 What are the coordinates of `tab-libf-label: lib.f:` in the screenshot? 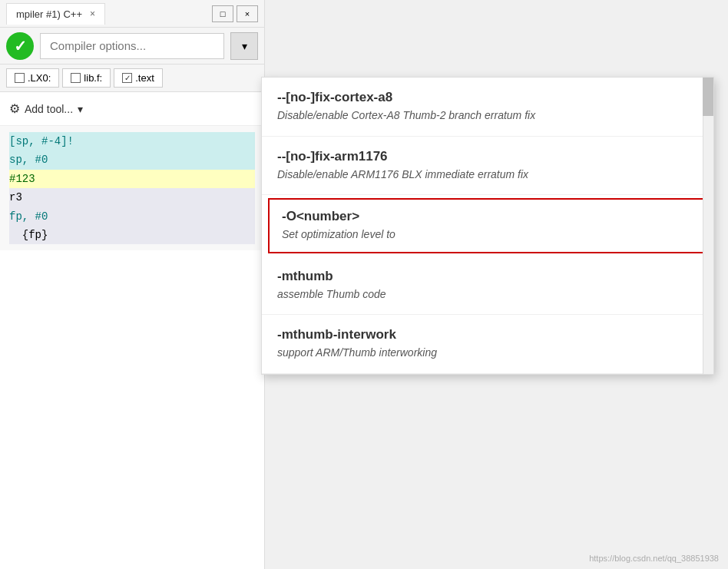 It's located at (93, 78).